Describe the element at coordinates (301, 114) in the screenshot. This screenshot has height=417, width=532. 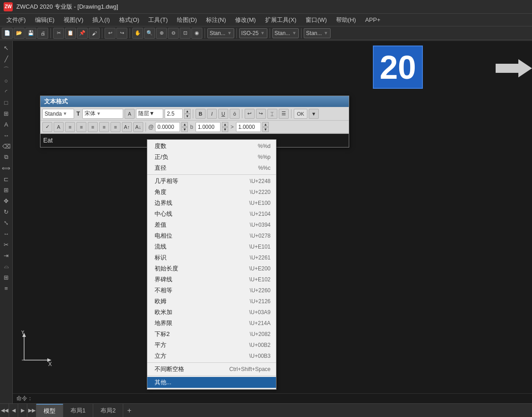
I see `tf-ok-btn: OK` at that location.